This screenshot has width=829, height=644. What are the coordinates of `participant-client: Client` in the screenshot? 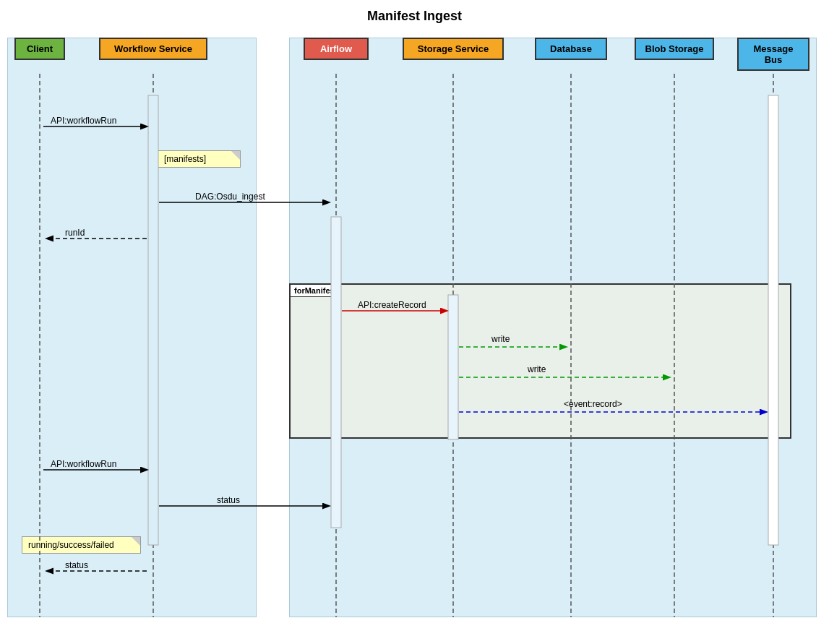 It's located at (40, 49).